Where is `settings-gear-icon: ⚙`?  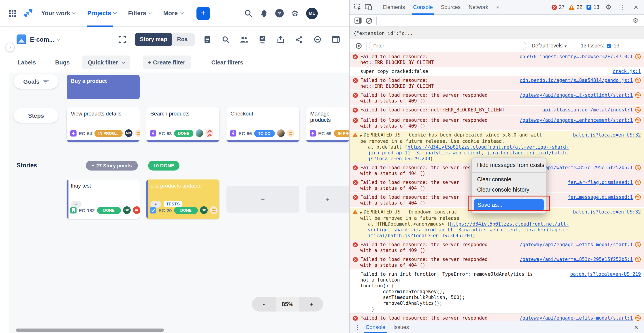
settings-gear-icon: ⚙ is located at coordinates (295, 13).